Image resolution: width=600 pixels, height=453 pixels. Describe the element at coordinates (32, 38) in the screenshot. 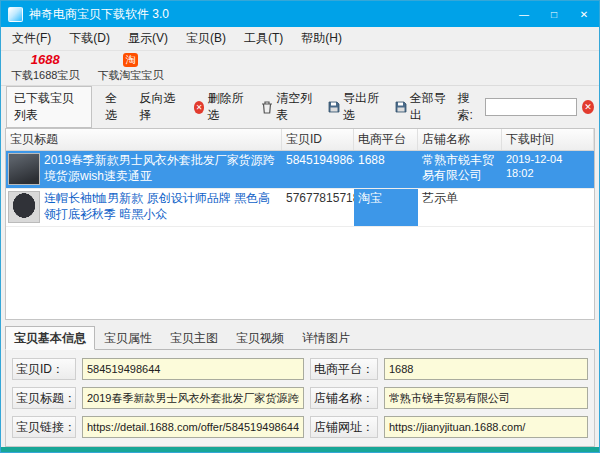

I see `menu-file: 文件(F)` at that location.